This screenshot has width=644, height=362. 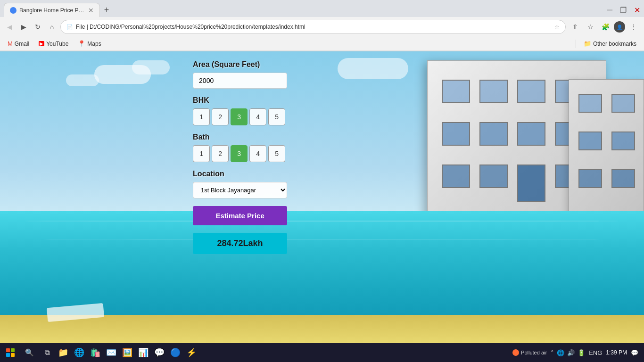 I want to click on refresh-button: ↻, so click(x=38, y=27).